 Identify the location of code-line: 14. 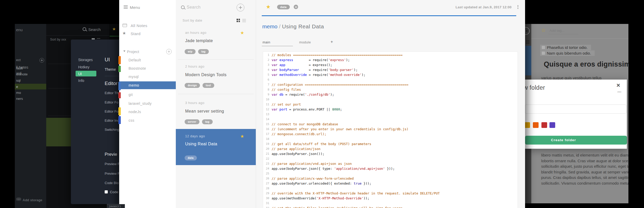
(390, 119).